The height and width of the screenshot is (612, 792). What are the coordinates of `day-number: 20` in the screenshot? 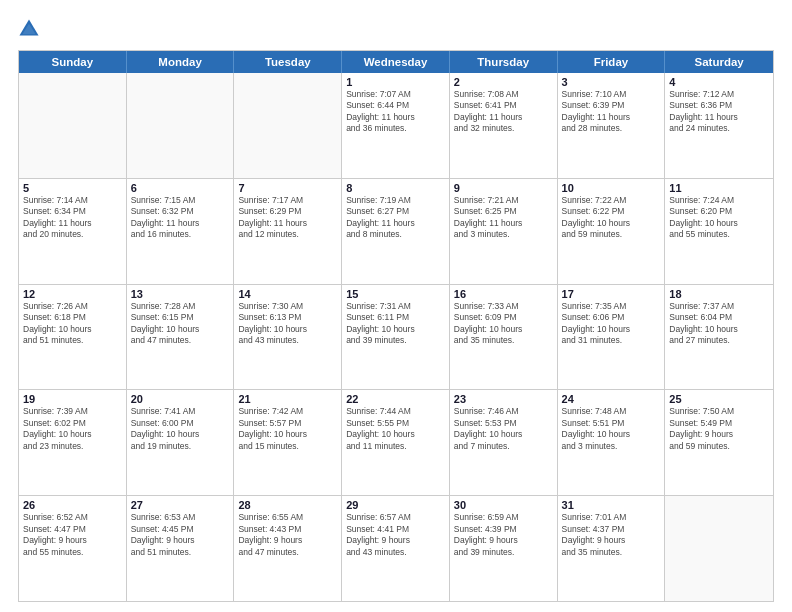 It's located at (180, 399).